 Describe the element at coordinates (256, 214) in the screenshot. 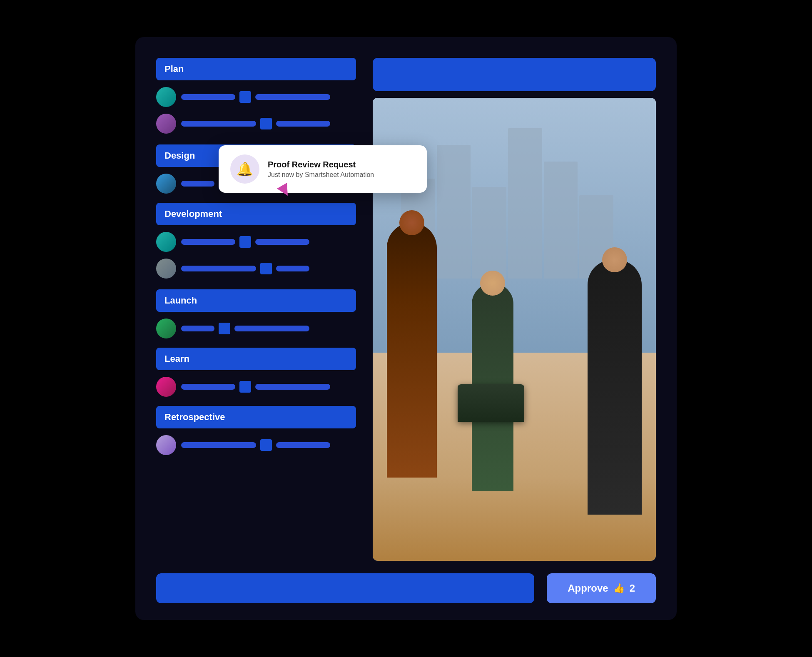

I see `section-development: Development` at that location.